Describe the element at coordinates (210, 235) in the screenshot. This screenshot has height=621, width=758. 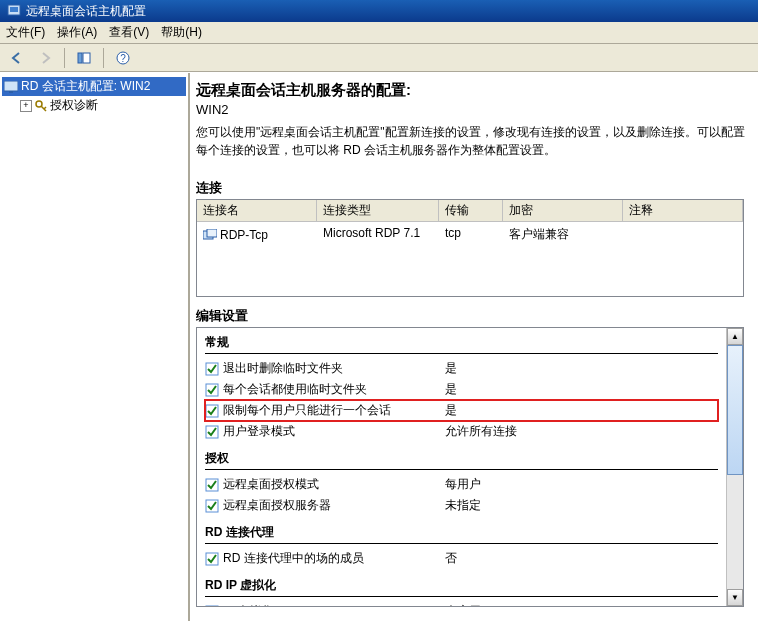
I see `connection-icon` at that location.